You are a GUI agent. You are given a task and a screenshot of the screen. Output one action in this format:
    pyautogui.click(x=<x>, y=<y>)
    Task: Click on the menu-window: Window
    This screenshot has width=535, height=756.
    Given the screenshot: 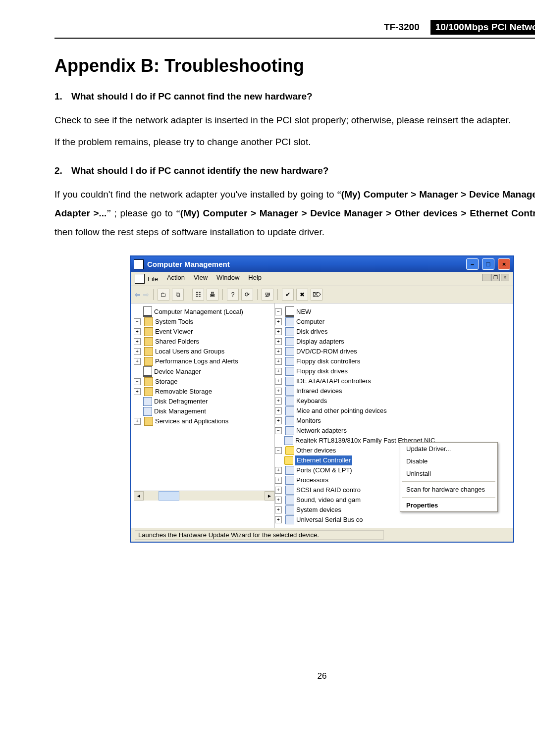 What is the action you would take?
    pyautogui.click(x=228, y=279)
    